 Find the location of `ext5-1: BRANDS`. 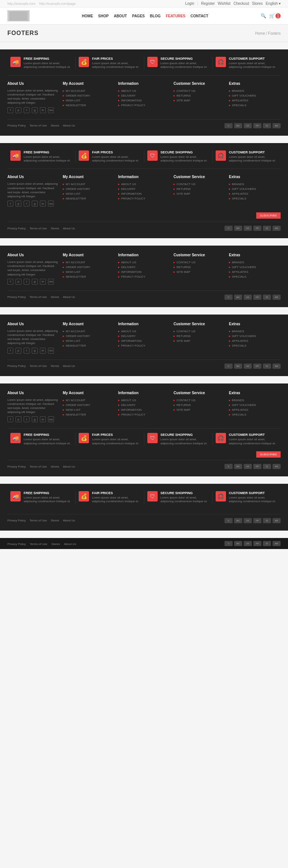

ext5-1: BRANDS is located at coordinates (255, 400).